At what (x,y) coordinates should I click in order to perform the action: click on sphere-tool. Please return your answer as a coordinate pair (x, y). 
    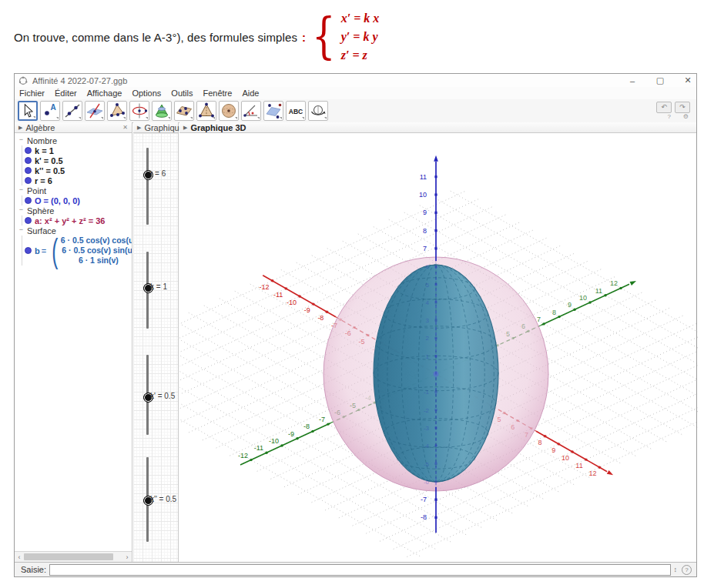
    Looking at the image, I should click on (229, 111).